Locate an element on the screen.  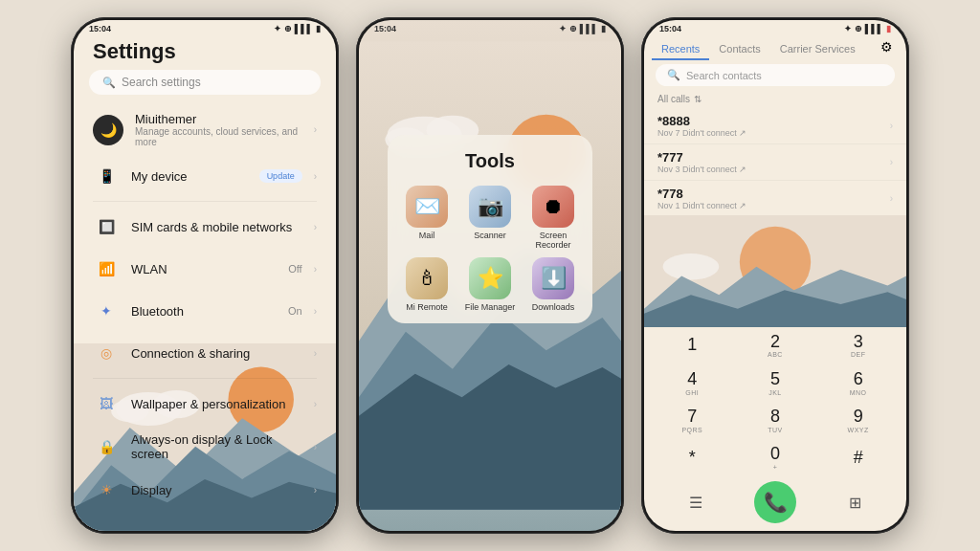
recorder-icon: ⏺ is located at coordinates (553, 207).